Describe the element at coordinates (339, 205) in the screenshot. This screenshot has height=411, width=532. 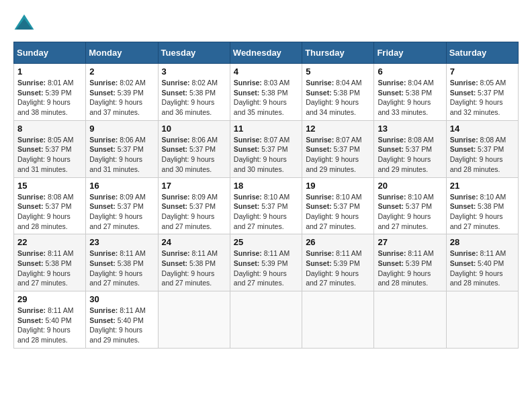
I see `calendar-cell: 19Sunrise: 8:10 AMSunset: 5:37 PMDayligh…` at that location.